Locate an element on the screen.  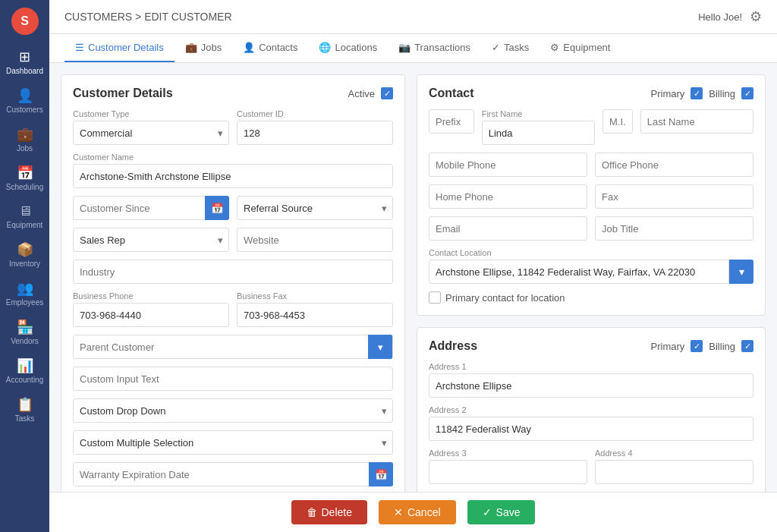
address3-input is located at coordinates (508, 472).